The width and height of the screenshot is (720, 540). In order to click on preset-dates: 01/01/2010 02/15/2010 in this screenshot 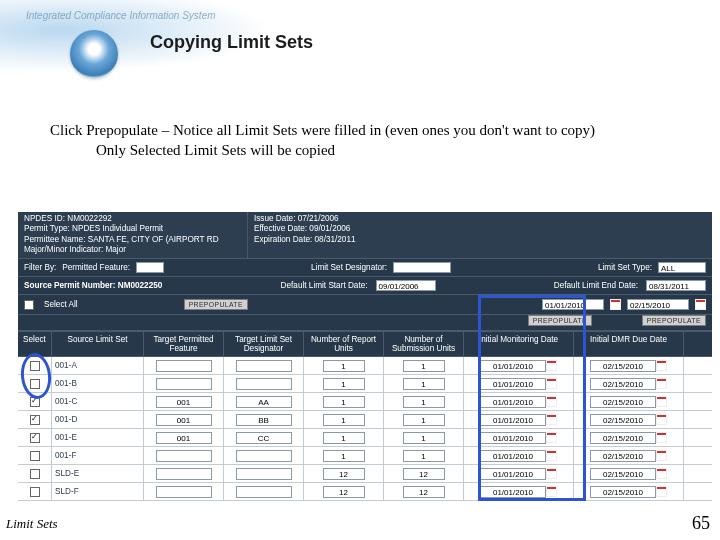, I will do `click(624, 304)`.